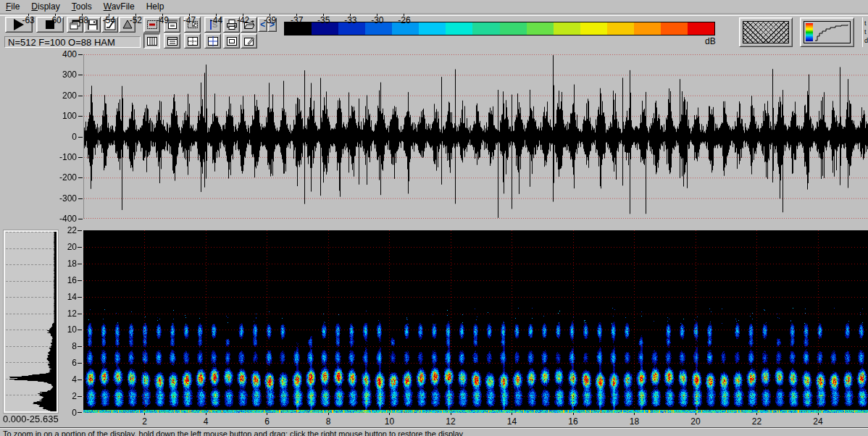  I want to click on waveform-ytick-label: -200, so click(62, 177).